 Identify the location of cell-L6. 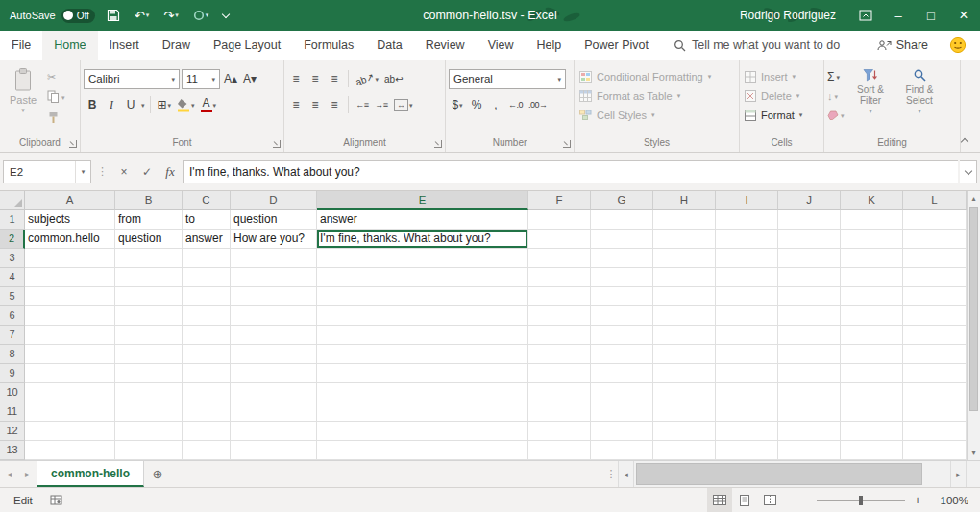
(935, 316).